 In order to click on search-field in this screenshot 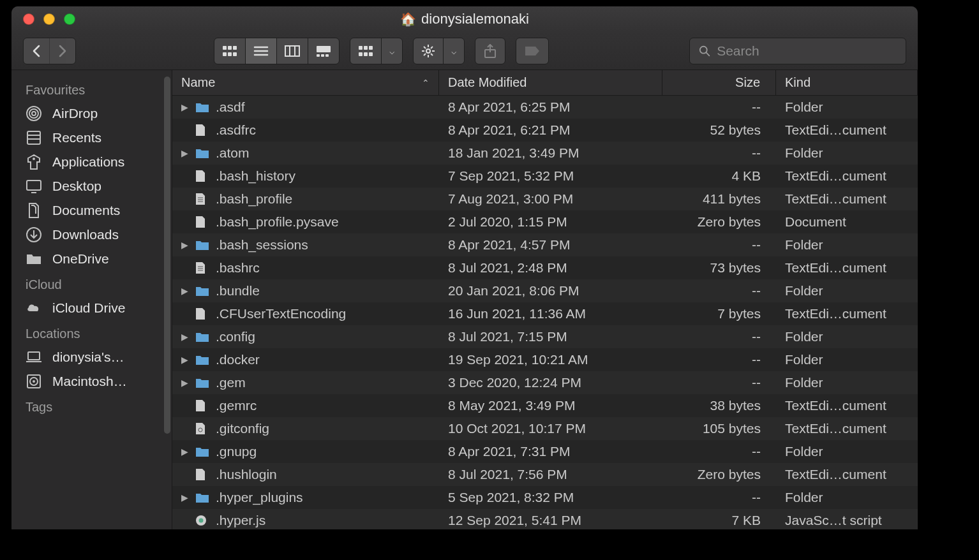, I will do `click(798, 51)`.